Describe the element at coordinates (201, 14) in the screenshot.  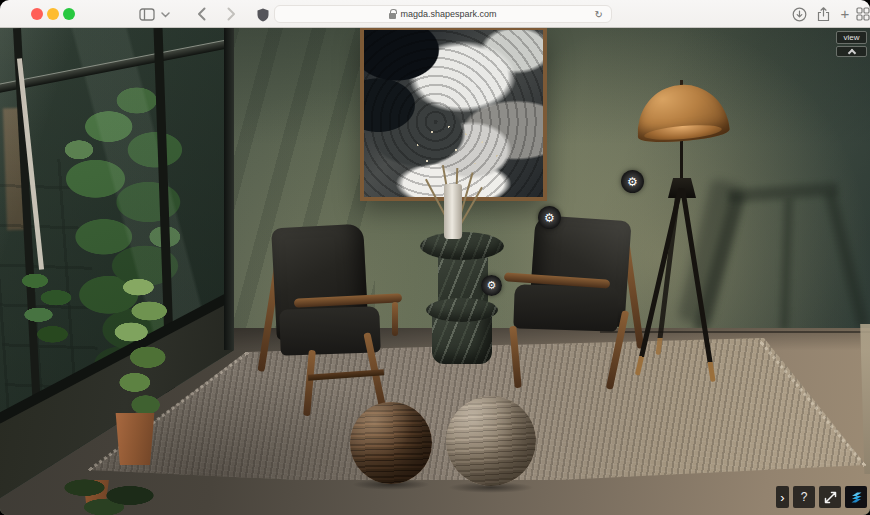
I see `back-button` at that location.